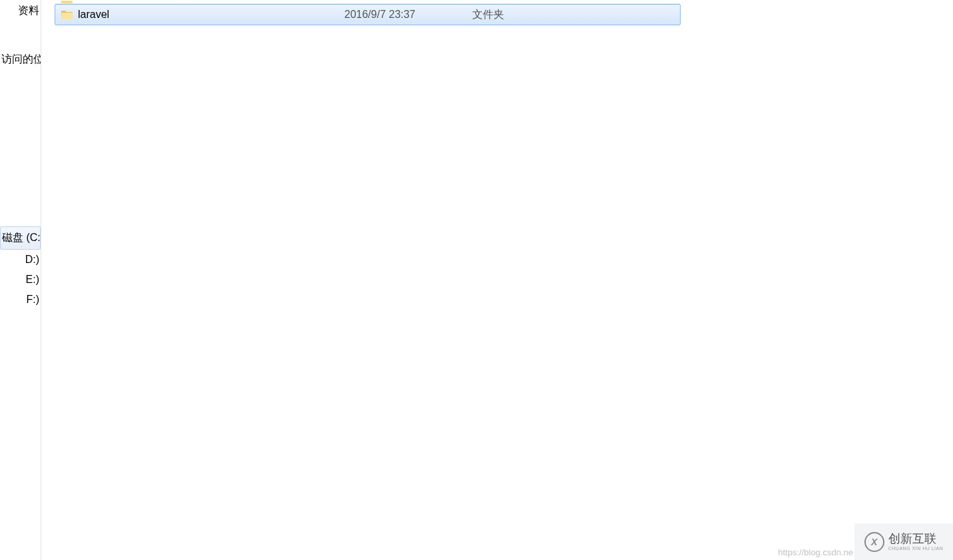  I want to click on folder-icon, so click(67, 15).